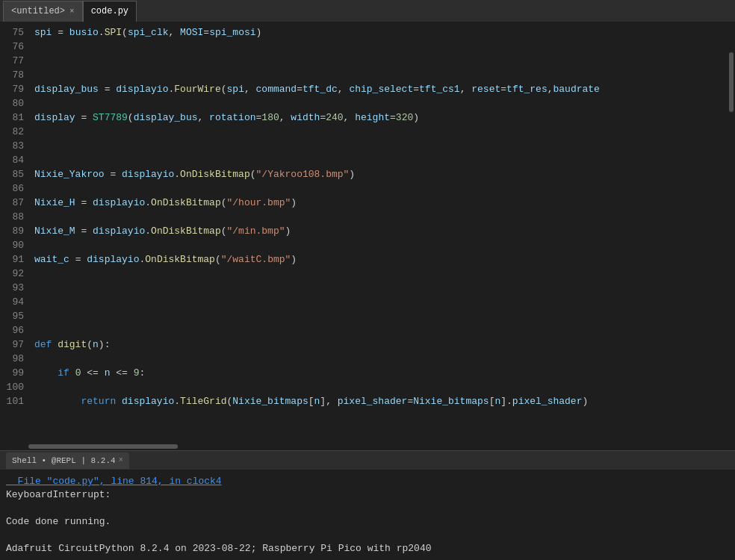 The height and width of the screenshot is (560, 735). I want to click on shell-tab-label: Shell • @REPL | 8.2.4, so click(64, 461).